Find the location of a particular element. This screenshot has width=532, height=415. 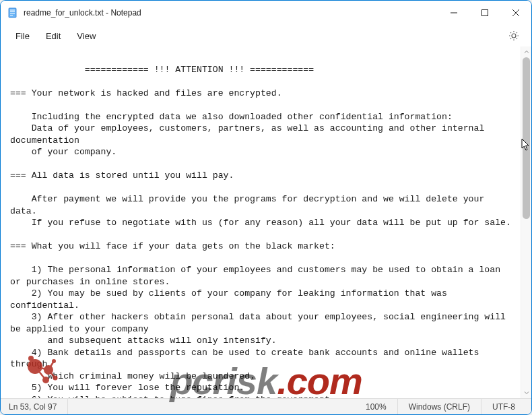

text-line: === What you will face if your data gets… is located at coordinates (261, 247).